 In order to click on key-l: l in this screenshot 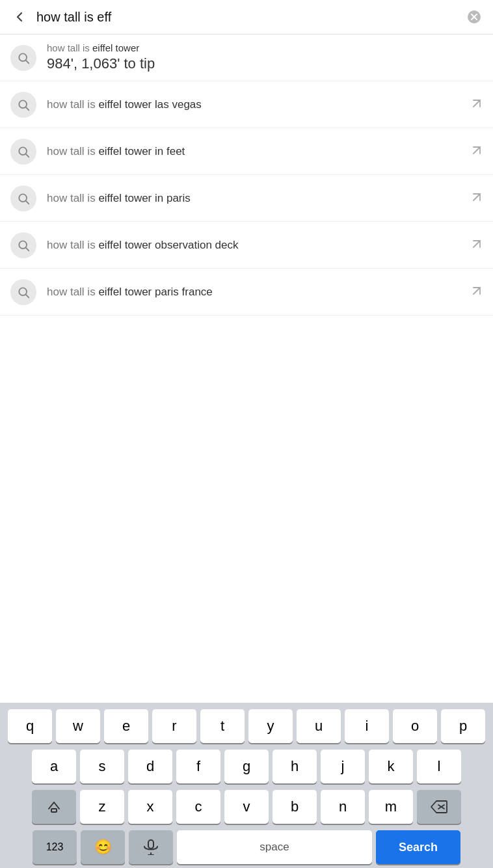, I will do `click(439, 766)`.